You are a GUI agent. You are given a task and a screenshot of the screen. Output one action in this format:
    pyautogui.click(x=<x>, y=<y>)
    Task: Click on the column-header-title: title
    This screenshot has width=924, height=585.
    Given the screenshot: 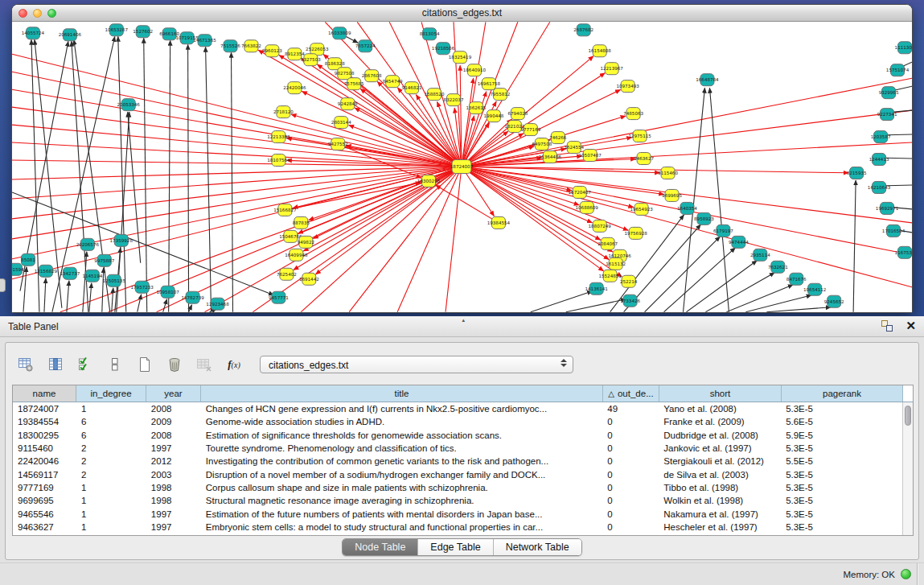 What is the action you would take?
    pyautogui.click(x=402, y=393)
    